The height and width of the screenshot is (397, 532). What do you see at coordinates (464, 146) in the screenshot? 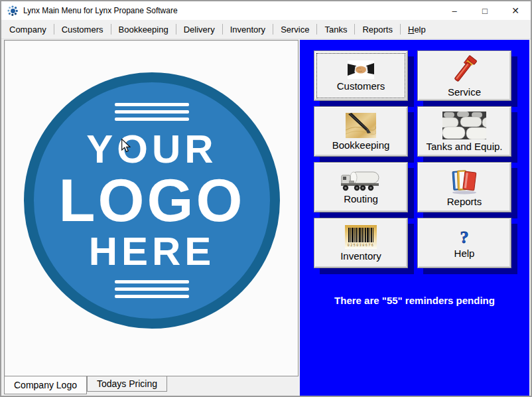
I see `launcher-button-label: Tanks and Equip.` at bounding box center [464, 146].